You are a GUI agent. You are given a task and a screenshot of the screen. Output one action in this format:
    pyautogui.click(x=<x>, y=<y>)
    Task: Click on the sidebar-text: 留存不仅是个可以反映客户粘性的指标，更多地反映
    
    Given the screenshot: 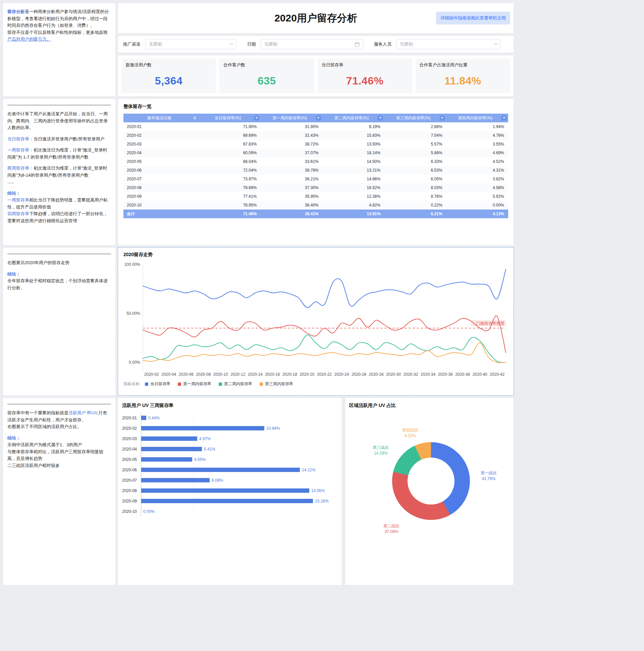 What is the action you would take?
    pyautogui.click(x=57, y=32)
    